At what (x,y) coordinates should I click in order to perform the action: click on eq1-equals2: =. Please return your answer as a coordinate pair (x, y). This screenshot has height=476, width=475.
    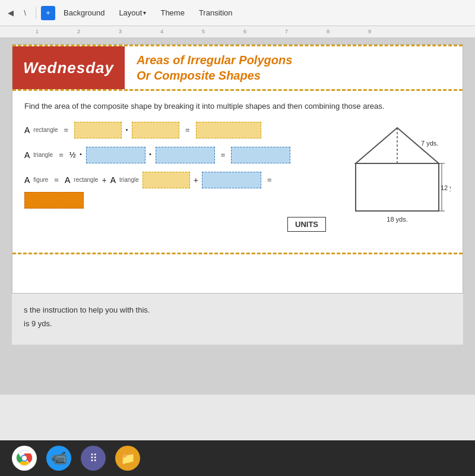
    Looking at the image, I should click on (188, 130).